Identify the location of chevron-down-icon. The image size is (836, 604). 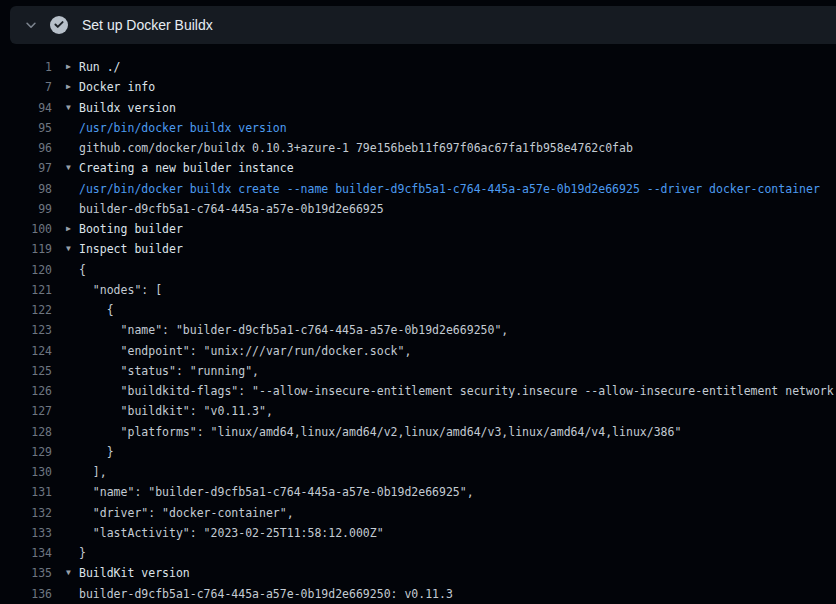
(31, 25).